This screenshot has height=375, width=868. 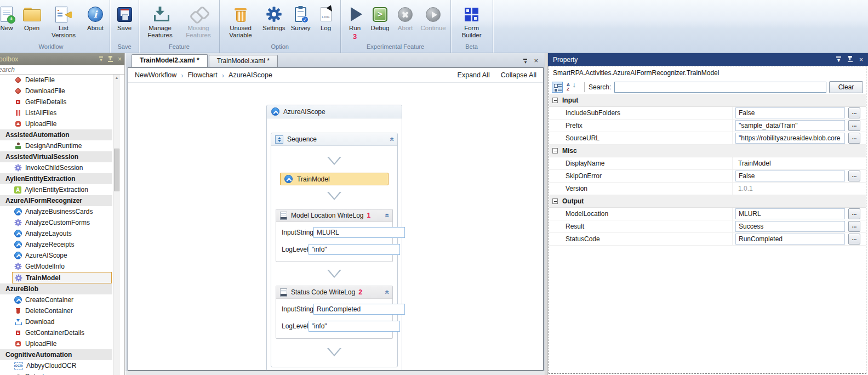 I want to click on toolbox-item-analyzereceipts: AnalyzeReceipts, so click(x=62, y=245).